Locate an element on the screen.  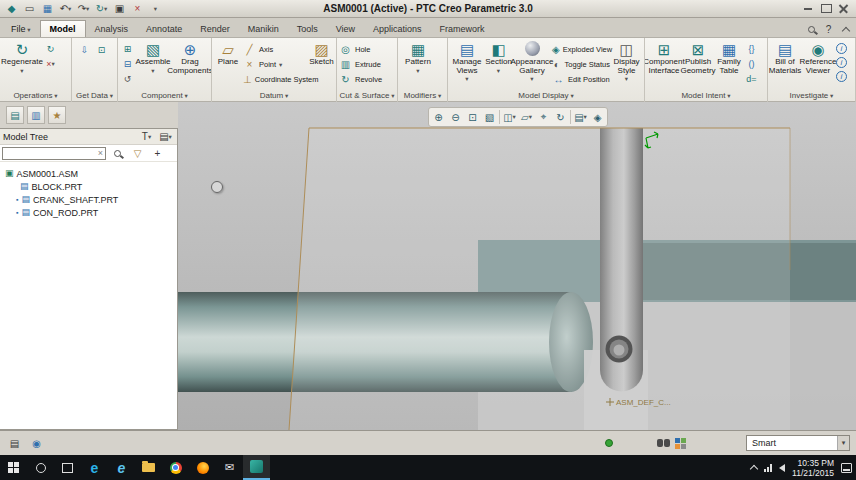
tab-applications: Applications is located at coordinates (398, 29).